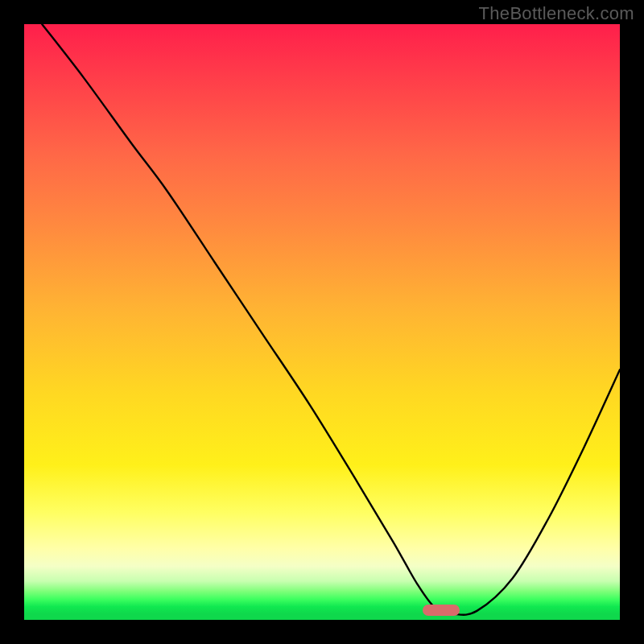 This screenshot has height=644, width=644. I want to click on optimal-marker, so click(441, 610).